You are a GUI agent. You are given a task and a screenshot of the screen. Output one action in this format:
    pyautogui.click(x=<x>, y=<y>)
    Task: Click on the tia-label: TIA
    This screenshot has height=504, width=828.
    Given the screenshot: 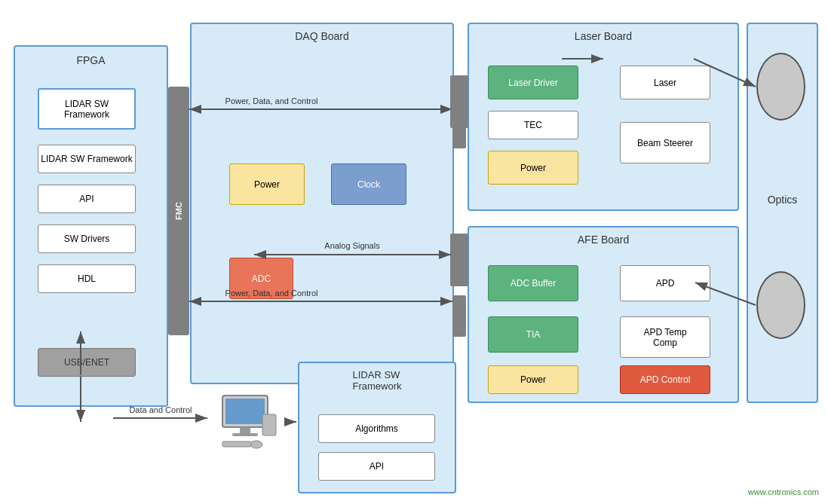 What is the action you would take?
    pyautogui.click(x=534, y=334)
    